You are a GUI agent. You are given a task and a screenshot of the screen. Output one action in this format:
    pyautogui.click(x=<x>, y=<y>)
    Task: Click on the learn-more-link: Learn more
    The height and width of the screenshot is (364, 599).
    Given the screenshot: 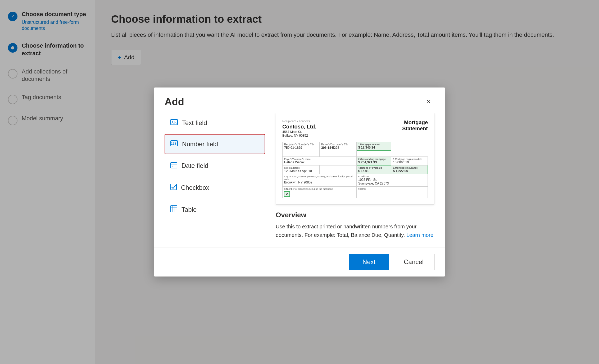 What is the action you would take?
    pyautogui.click(x=420, y=235)
    